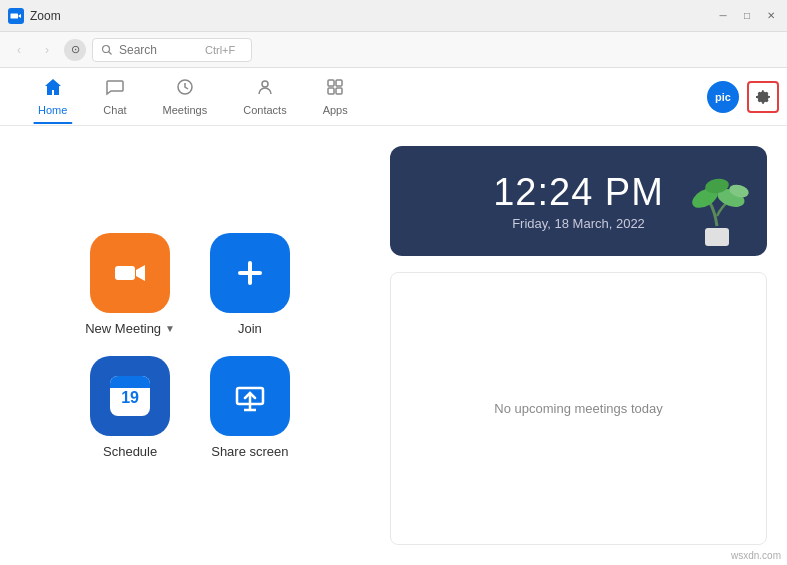 Image resolution: width=787 pixels, height=565 pixels. What do you see at coordinates (578, 201) in the screenshot?
I see `clock-content: 12:24 PM Friday, 18 March, 2022` at bounding box center [578, 201].